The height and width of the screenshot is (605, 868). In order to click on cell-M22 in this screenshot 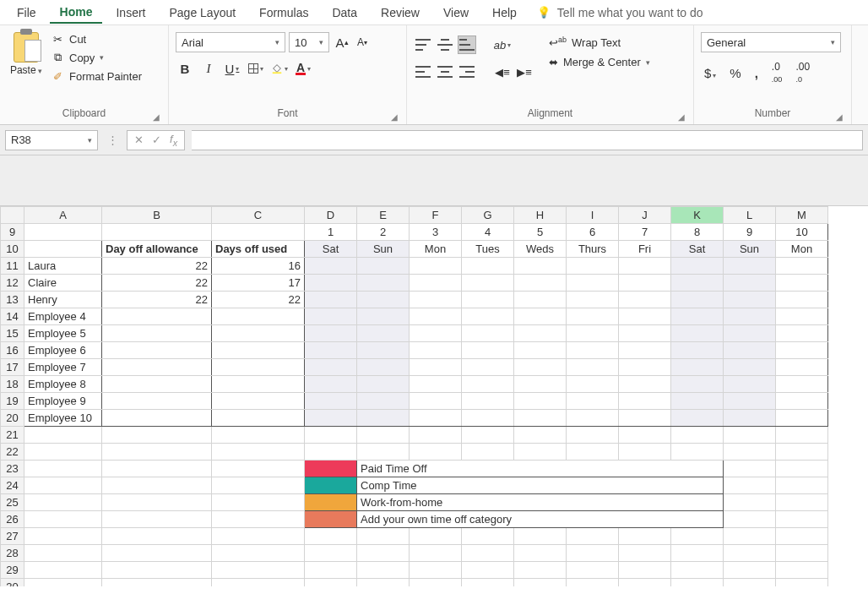, I will do `click(802, 452)`.